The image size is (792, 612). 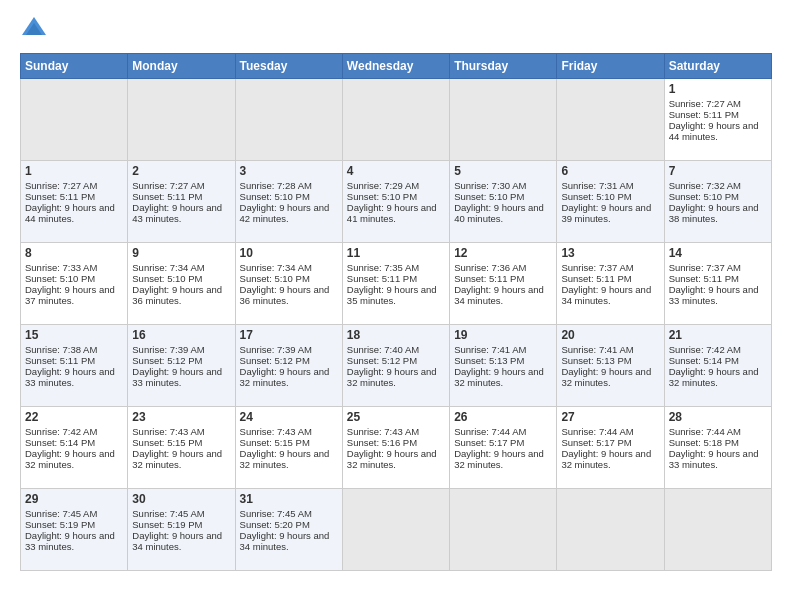 I want to click on calendar-cell: 22 Sunrise: 7:42 AM Sunset: 5:14 PM Dayl…, so click(x=74, y=448).